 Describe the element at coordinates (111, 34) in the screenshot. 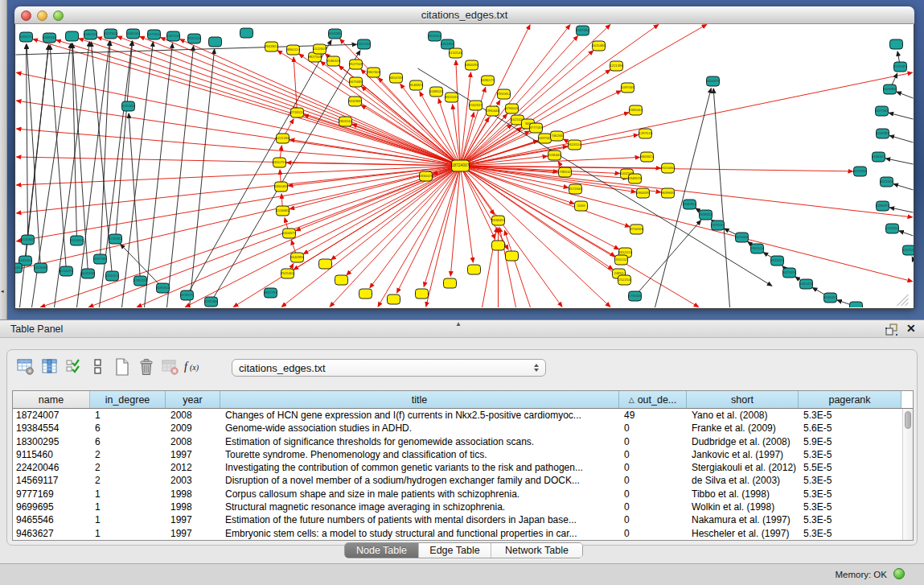

I see `graph-node: 1527602` at that location.